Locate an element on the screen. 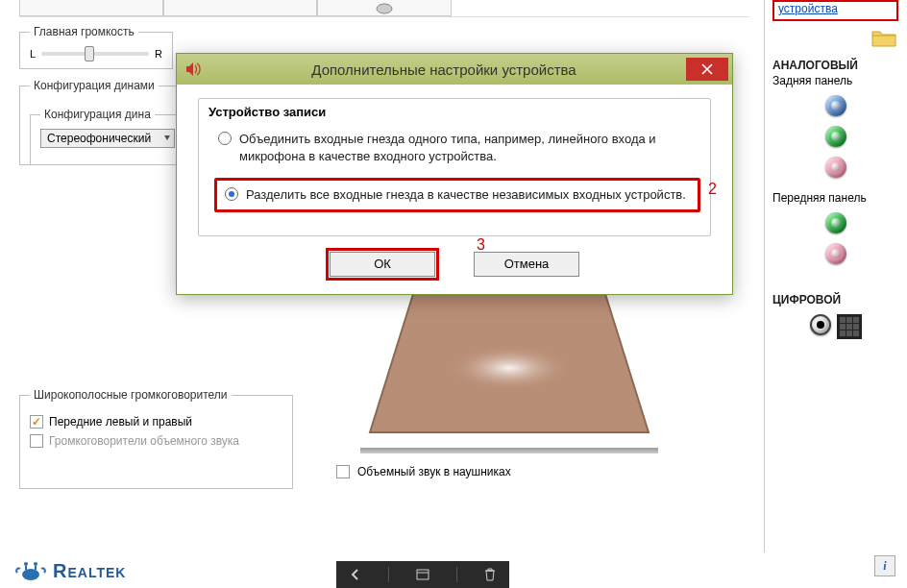 Image resolution: width=907 pixels, height=588 pixels. master-volume-group: Главная громкость L R is located at coordinates (96, 47).